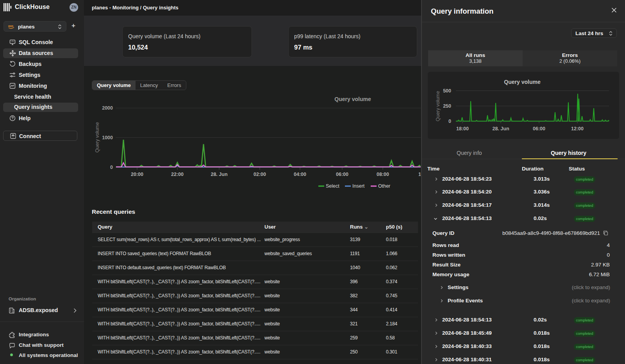  Describe the element at coordinates (420, 174) in the screenshot. I see `svg-text: 10:00` at that location.